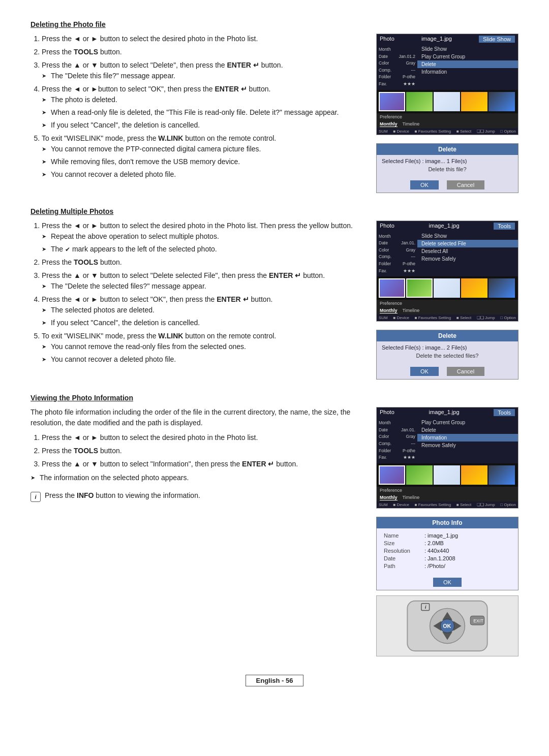 This screenshot has width=549, height=756. What do you see at coordinates (486, 131) in the screenshot?
I see `footer-jump: ❏❏ Jump` at bounding box center [486, 131].